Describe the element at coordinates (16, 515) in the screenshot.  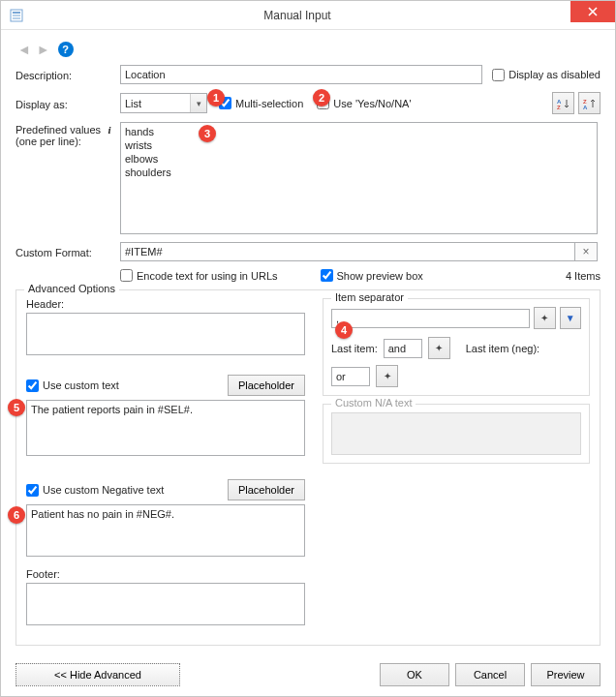
I see `callout-6: 6` at that location.